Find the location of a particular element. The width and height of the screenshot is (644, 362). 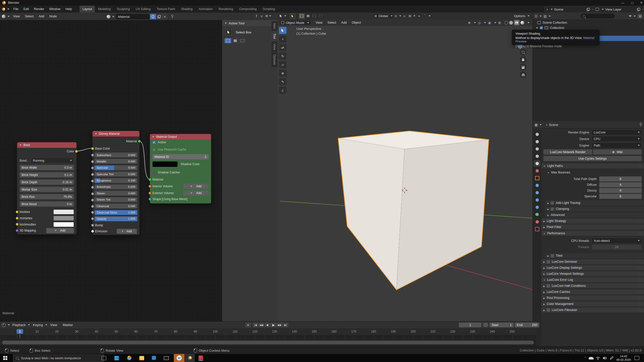

wiki-button: ⊕Wiki is located at coordinates (617, 152).